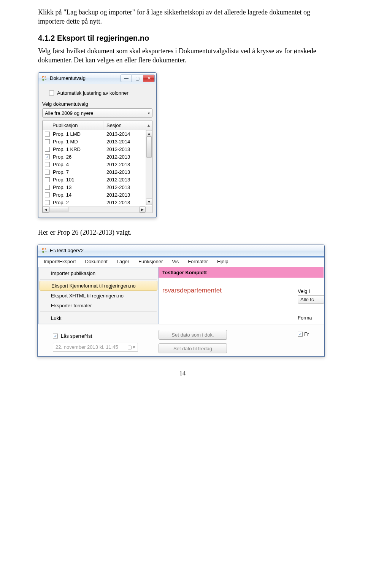  I want to click on row-publikasjon: Prop. 101, so click(63, 180).